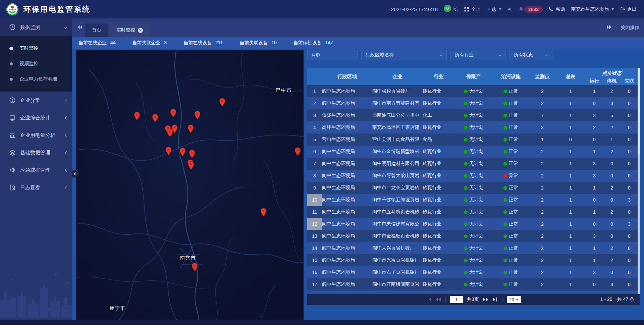 The width and height of the screenshot is (644, 325). Describe the element at coordinates (594, 127) in the screenshot. I see `cell-run: 2` at that location.